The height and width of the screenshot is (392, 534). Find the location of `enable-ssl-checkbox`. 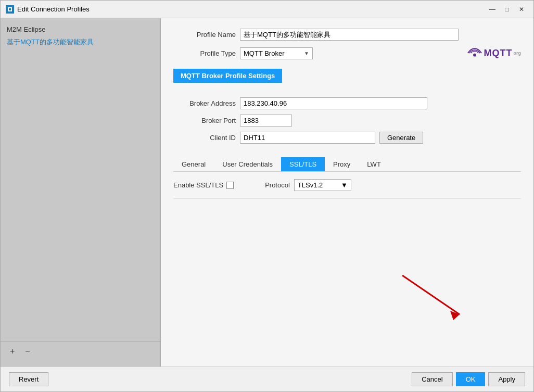

enable-ssl-checkbox is located at coordinates (230, 185).